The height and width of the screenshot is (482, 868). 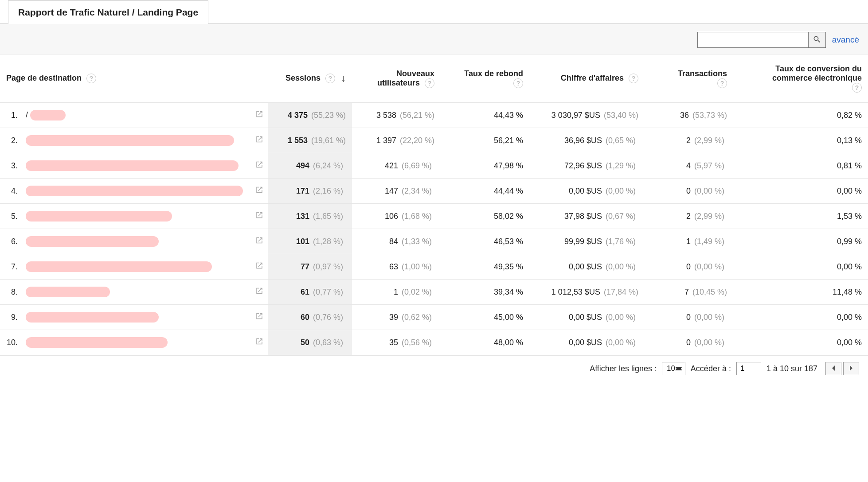 I want to click on revenue-cell: 3 030,97 $US(53,40 %), so click(x=587, y=115).